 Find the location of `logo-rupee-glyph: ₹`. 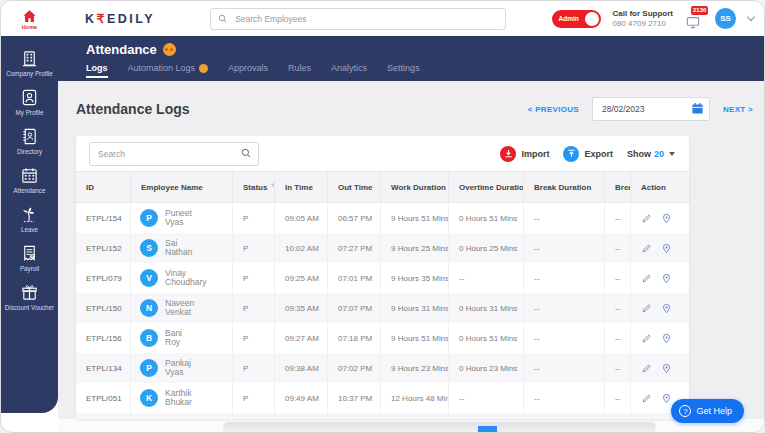

logo-rupee-glyph: ₹ is located at coordinates (102, 19).